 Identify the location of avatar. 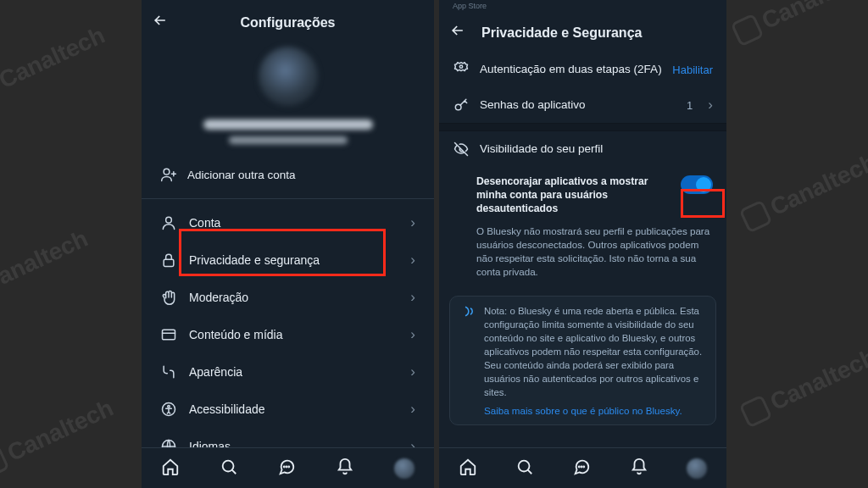
(288, 76).